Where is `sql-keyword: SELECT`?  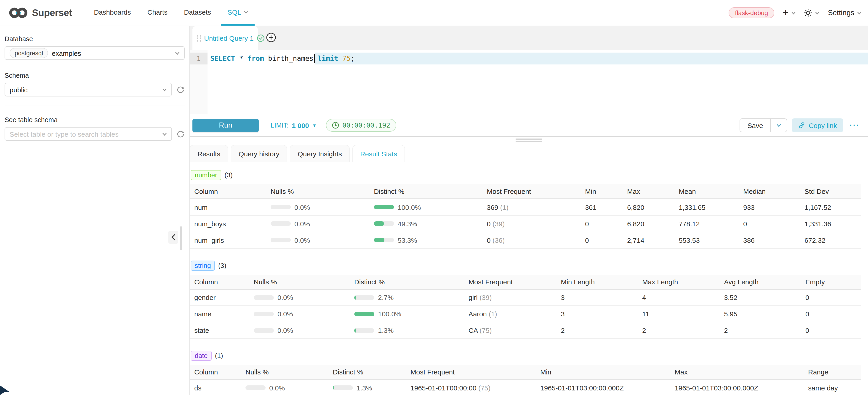
sql-keyword: SELECT is located at coordinates (222, 59).